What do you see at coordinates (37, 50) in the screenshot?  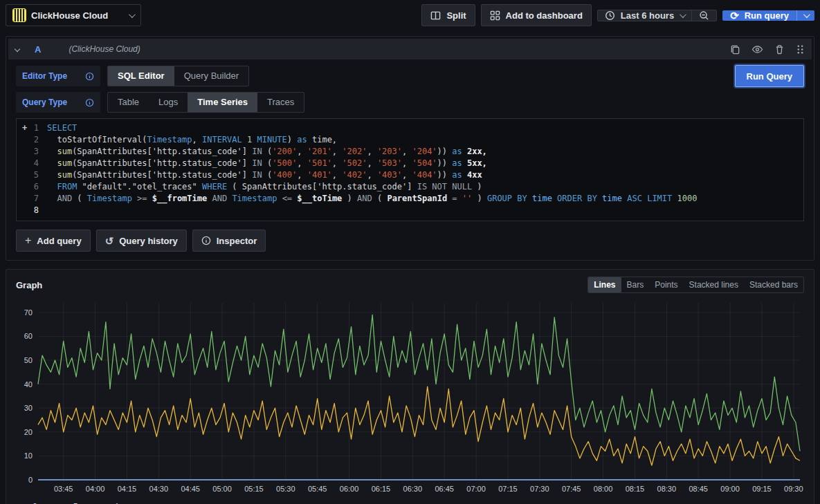 I see `query-ref-id: A` at bounding box center [37, 50].